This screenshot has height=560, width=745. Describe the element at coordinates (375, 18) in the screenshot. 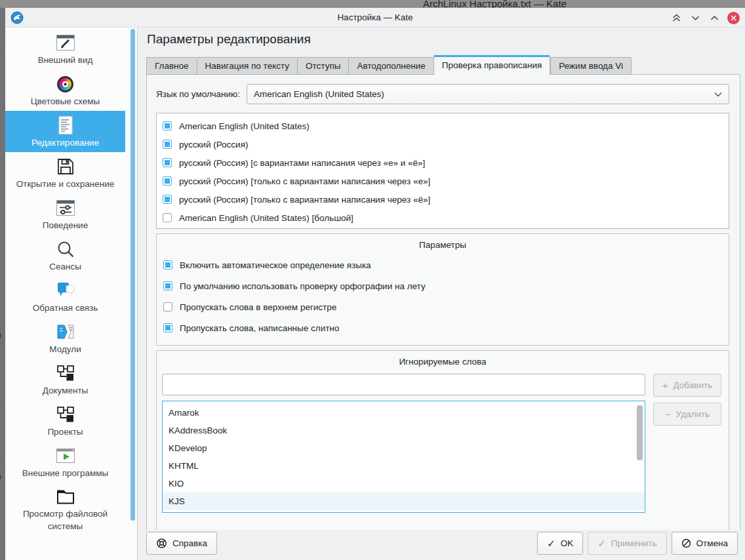

I see `dialog-titlebar: Настройка — Kate` at that location.